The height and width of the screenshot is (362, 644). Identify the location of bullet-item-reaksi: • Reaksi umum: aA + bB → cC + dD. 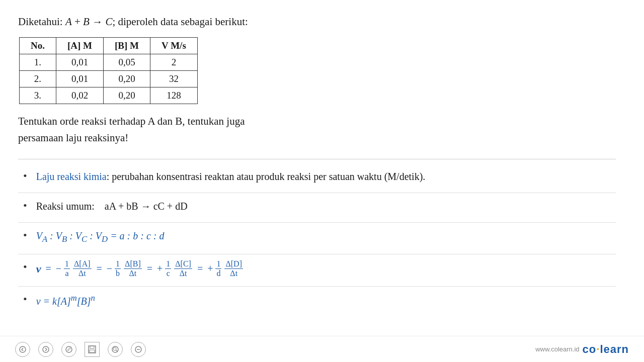
(317, 206).